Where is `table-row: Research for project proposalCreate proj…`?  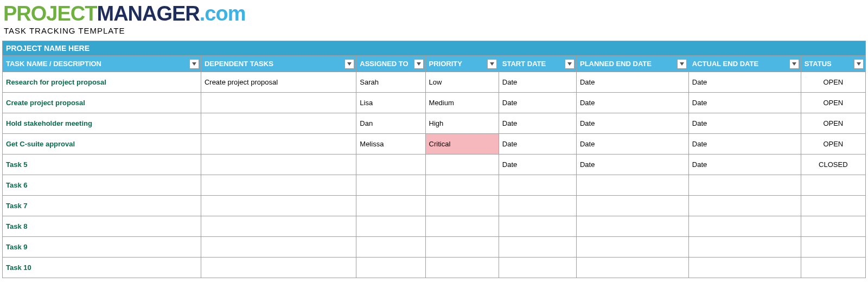 table-row: Research for project proposalCreate proj… is located at coordinates (434, 82).